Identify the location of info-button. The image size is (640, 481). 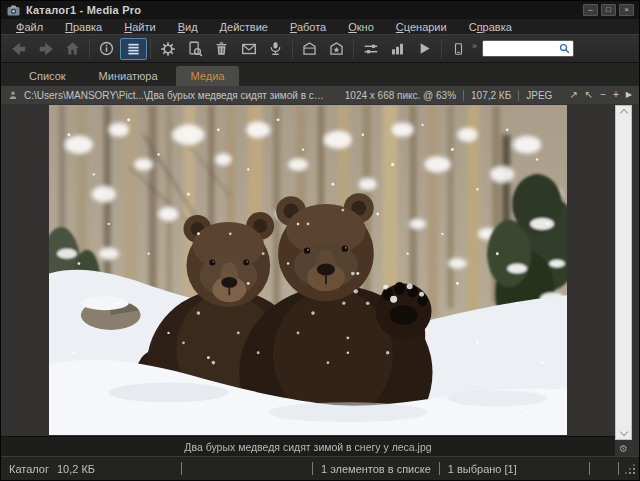
(106, 49).